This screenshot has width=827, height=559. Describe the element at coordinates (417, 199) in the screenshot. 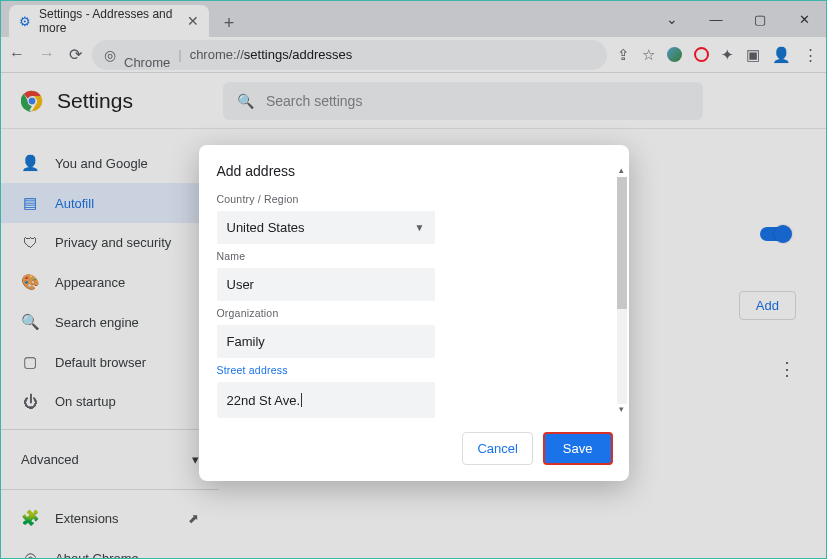

I see `country-label: Country / Region` at that location.